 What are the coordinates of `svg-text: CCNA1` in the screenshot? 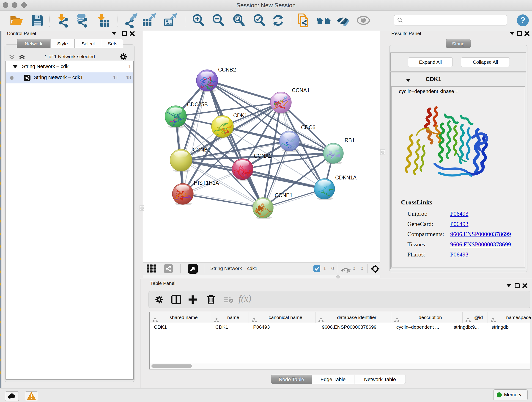 It's located at (301, 90).